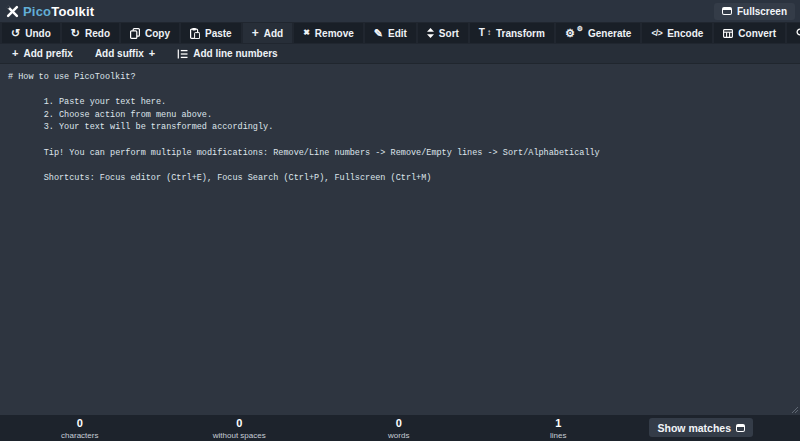 This screenshot has width=800, height=441. I want to click on resize-grip-icon, so click(794, 410).